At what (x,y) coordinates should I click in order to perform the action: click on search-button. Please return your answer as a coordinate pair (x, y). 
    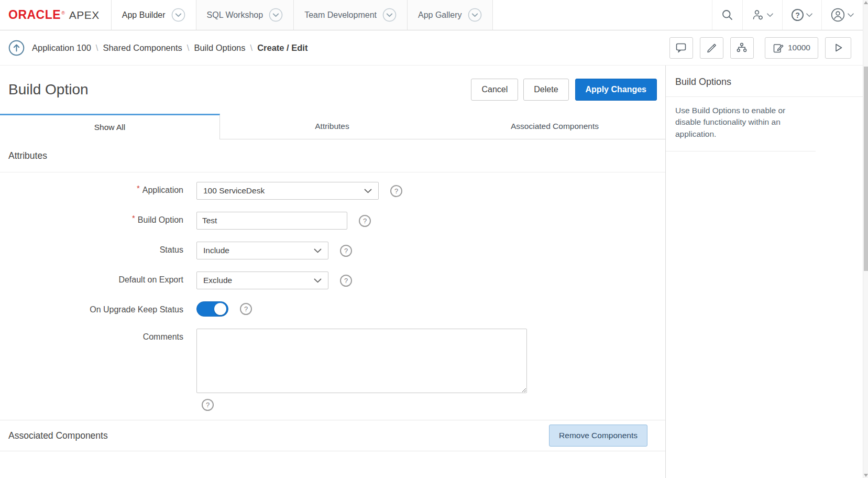
    Looking at the image, I should click on (727, 15).